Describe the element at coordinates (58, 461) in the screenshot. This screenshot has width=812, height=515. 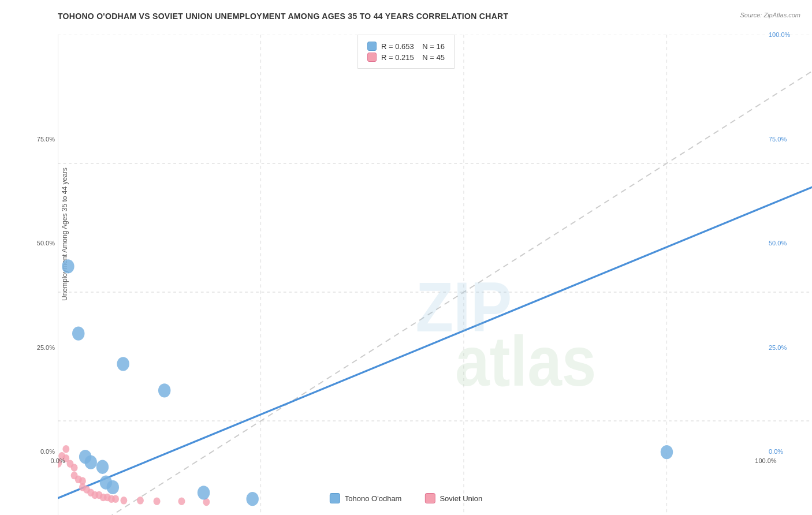
I see `x-tick-0: 0.0%` at that location.